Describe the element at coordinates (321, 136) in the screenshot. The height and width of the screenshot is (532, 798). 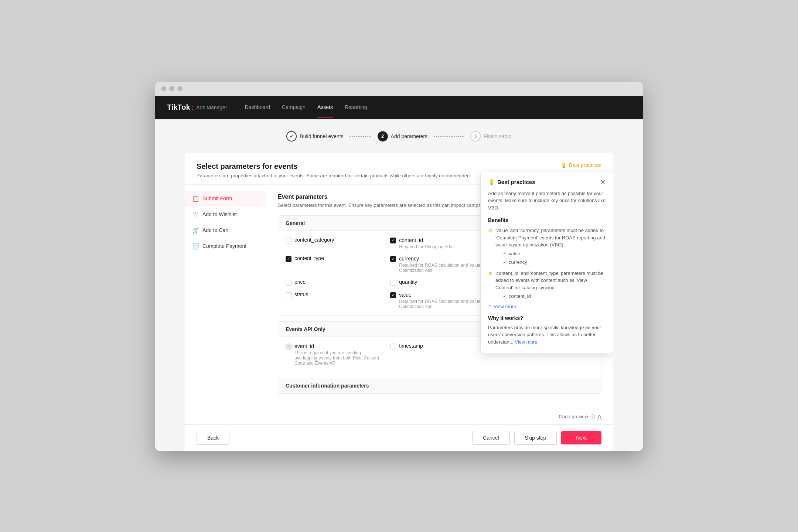
I see `step-1-label: Build funnel events` at that location.